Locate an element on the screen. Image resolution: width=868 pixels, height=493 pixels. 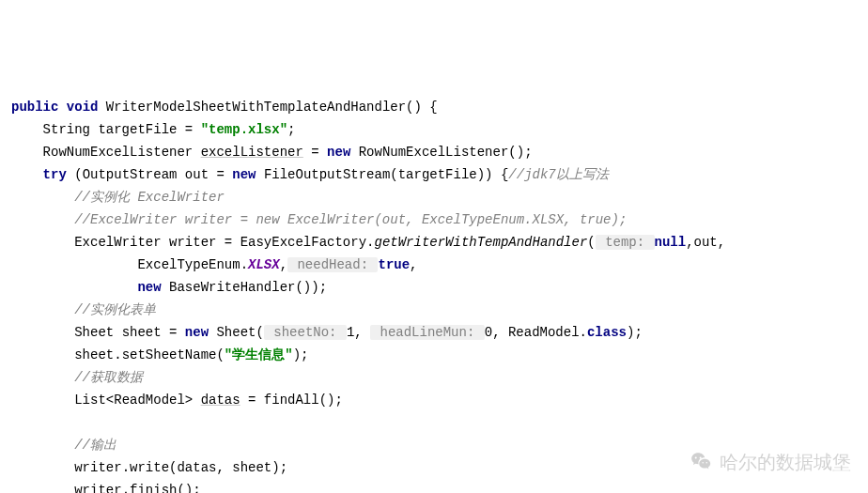
variable: datas is located at coordinates (221, 400).